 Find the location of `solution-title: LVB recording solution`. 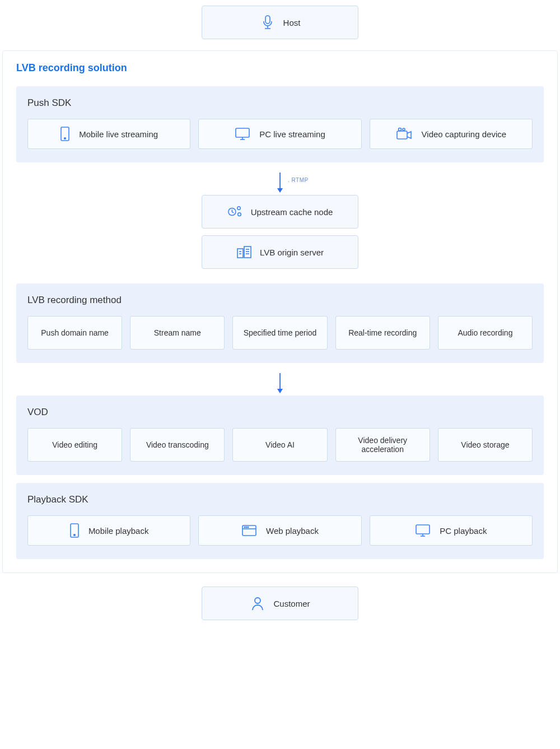

solution-title: LVB recording solution is located at coordinates (280, 68).